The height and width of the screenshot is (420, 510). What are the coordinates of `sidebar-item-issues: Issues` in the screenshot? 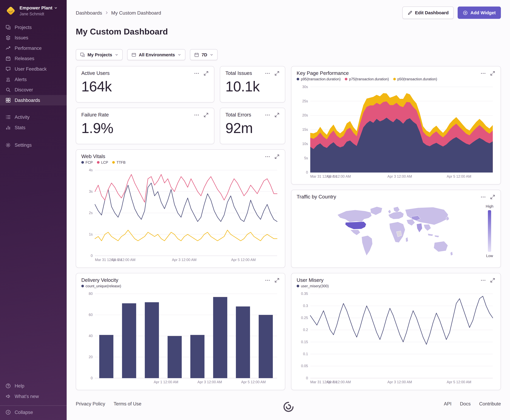 It's located at (33, 38).